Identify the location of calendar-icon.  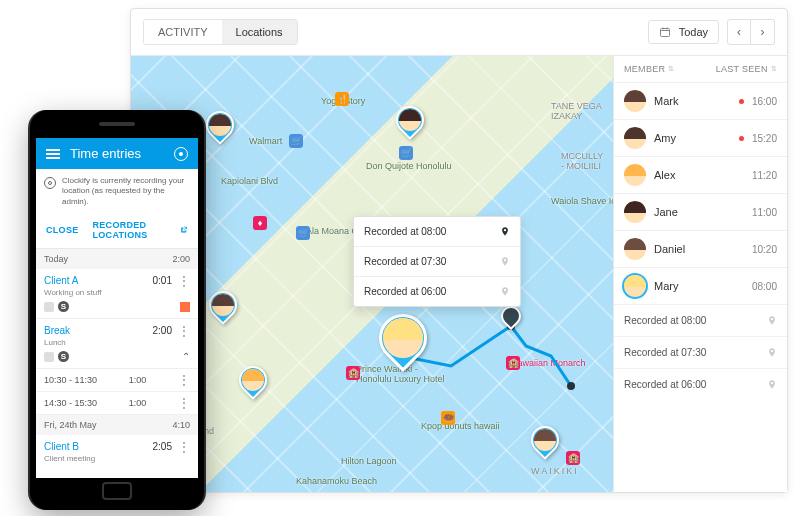
(665, 32).